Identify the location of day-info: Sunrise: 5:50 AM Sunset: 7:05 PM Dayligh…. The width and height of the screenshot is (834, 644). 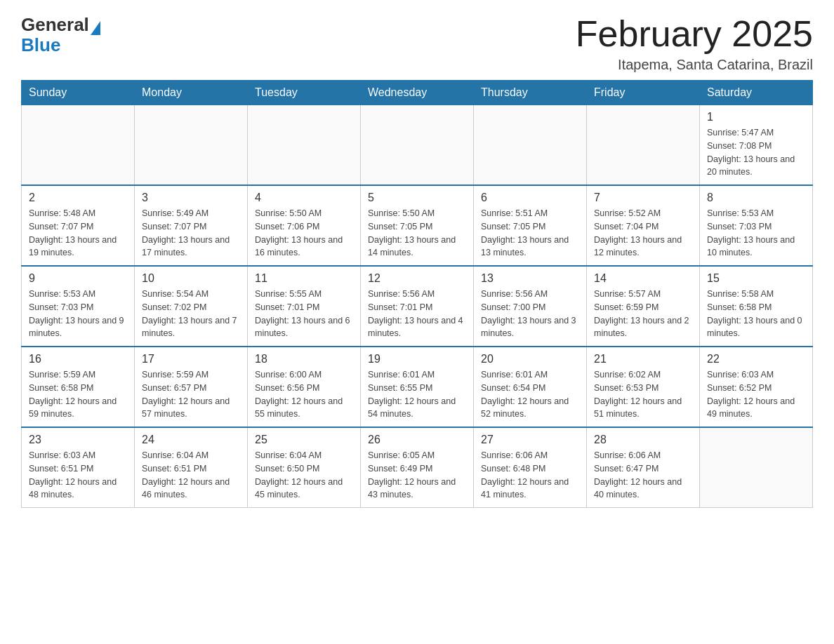
(417, 233).